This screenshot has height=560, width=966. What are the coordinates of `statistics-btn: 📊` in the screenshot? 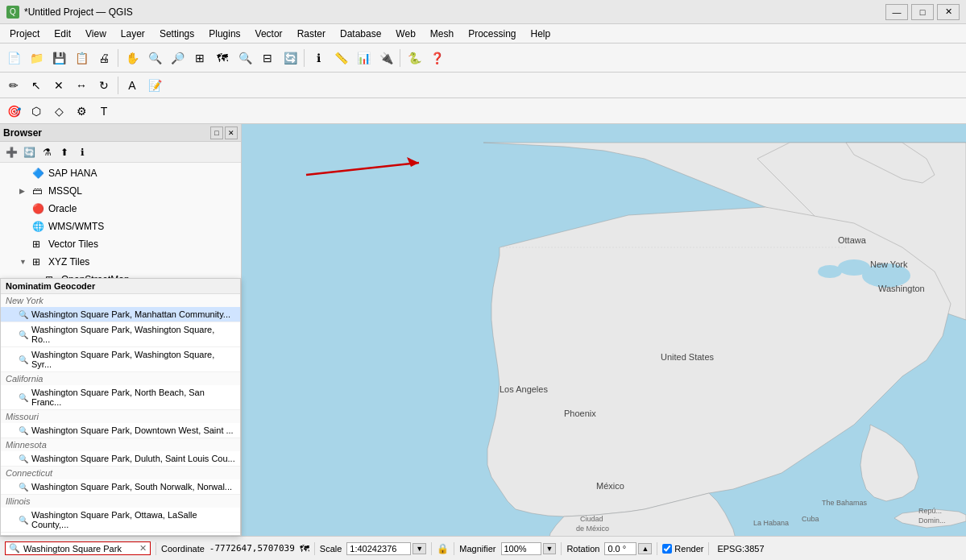 It's located at (363, 58).